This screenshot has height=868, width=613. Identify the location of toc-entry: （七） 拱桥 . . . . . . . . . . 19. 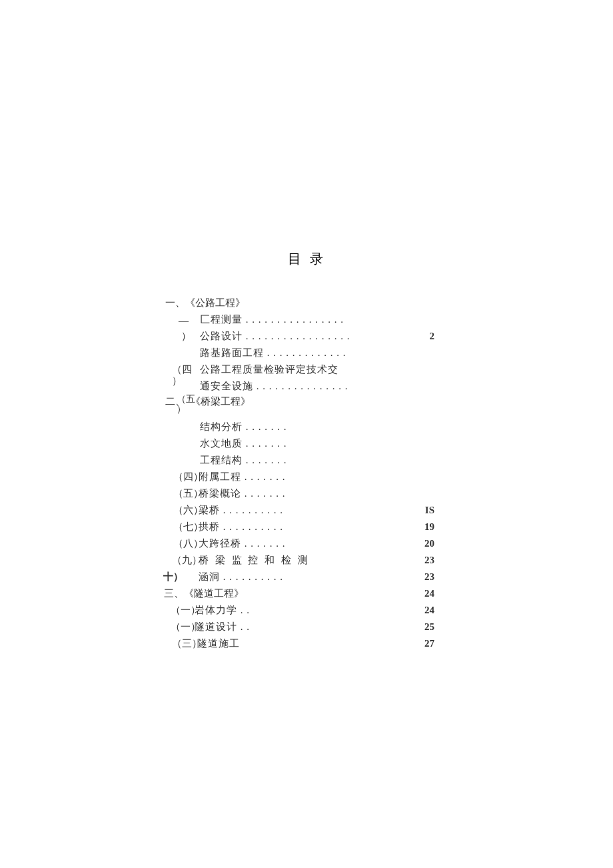
(306, 527).